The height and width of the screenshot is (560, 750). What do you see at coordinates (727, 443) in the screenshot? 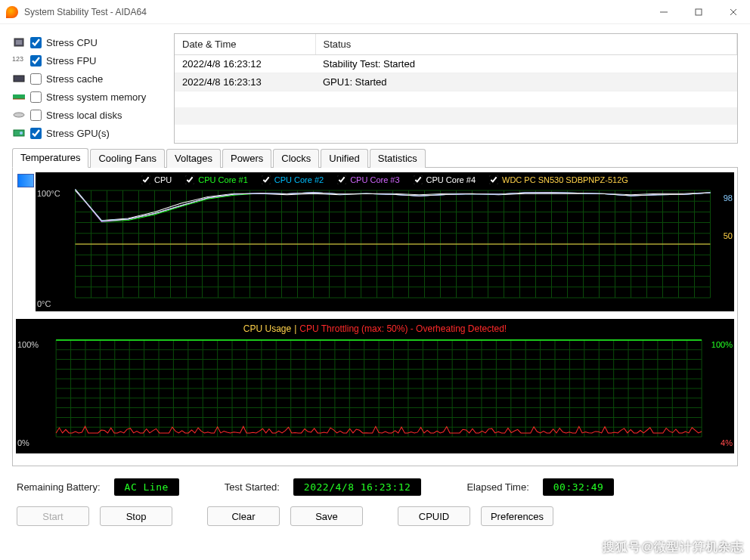
I see `usage-right-bot: 4%` at bounding box center [727, 443].